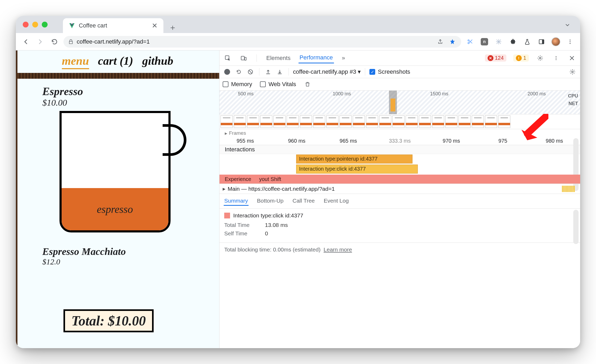 The width and height of the screenshot is (596, 364). What do you see at coordinates (343, 58) in the screenshot?
I see `tabs-overflow-icon: »` at bounding box center [343, 58].